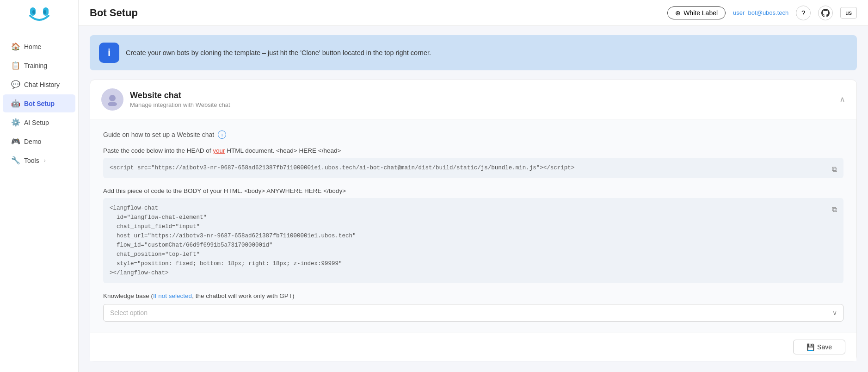  What do you see at coordinates (849, 13) in the screenshot?
I see `language-button: us` at bounding box center [849, 13].